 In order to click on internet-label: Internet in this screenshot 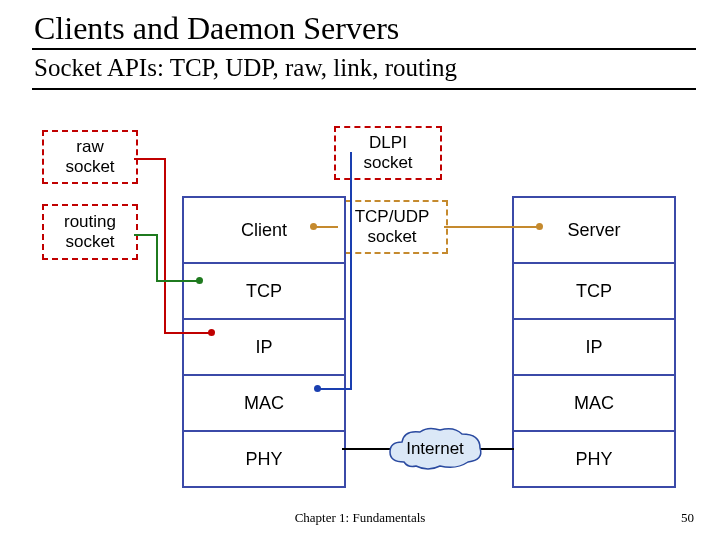, I will do `click(435, 449)`.